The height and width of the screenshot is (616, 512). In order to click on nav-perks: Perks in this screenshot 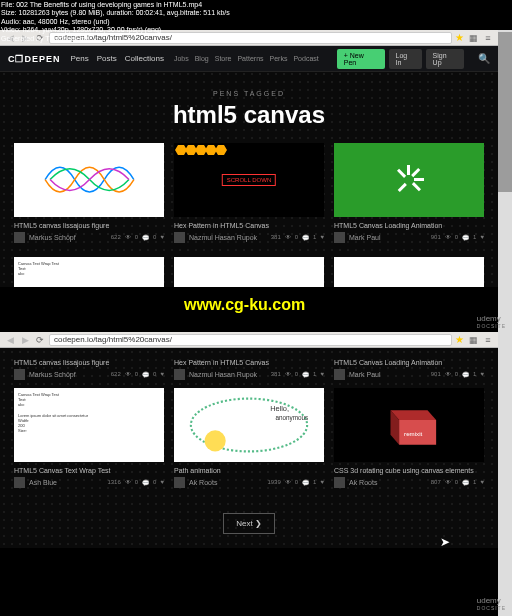, I will do `click(279, 58)`.